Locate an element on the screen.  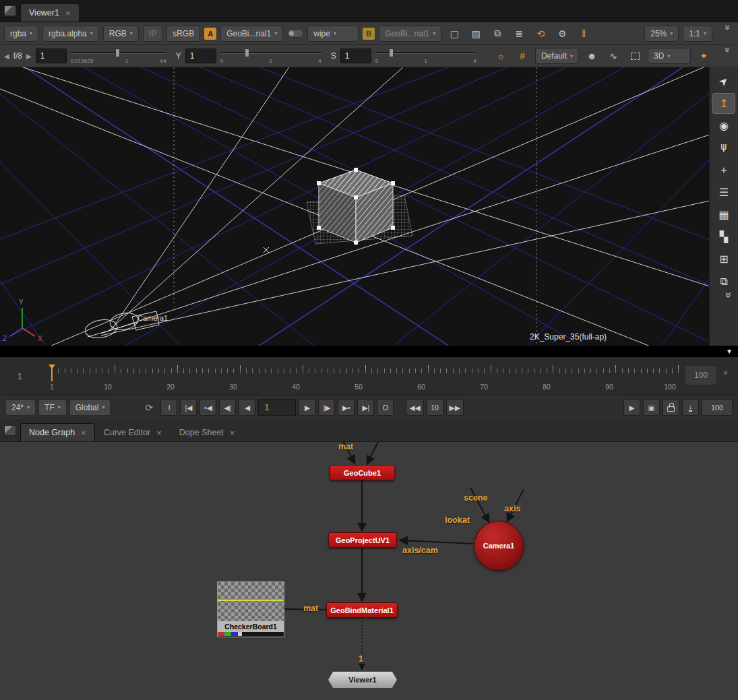
playback-loop-icon: ⟳ is located at coordinates (149, 408).